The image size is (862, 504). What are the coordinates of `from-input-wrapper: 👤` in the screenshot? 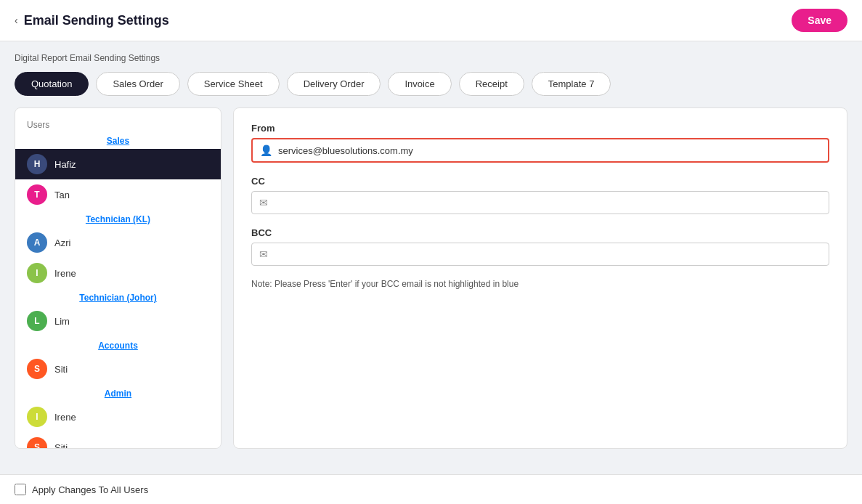 It's located at (540, 150).